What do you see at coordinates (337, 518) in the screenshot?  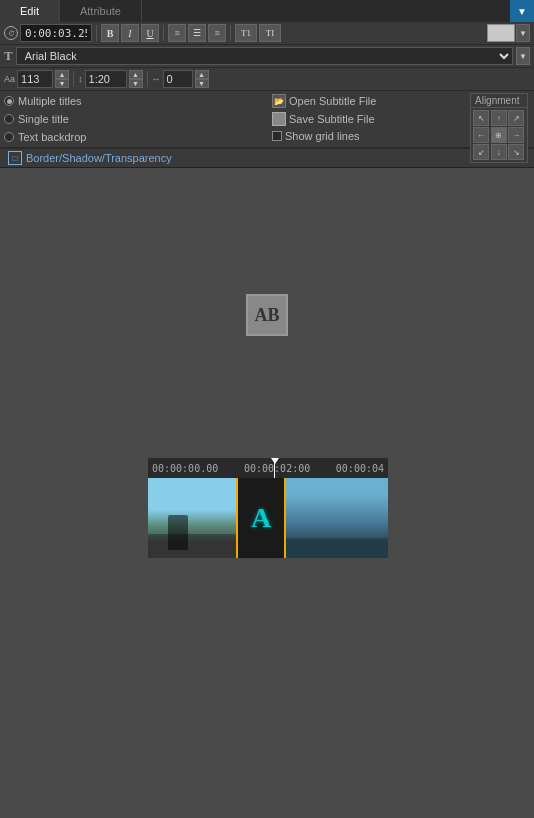 I see `clip-sky-right` at bounding box center [337, 518].